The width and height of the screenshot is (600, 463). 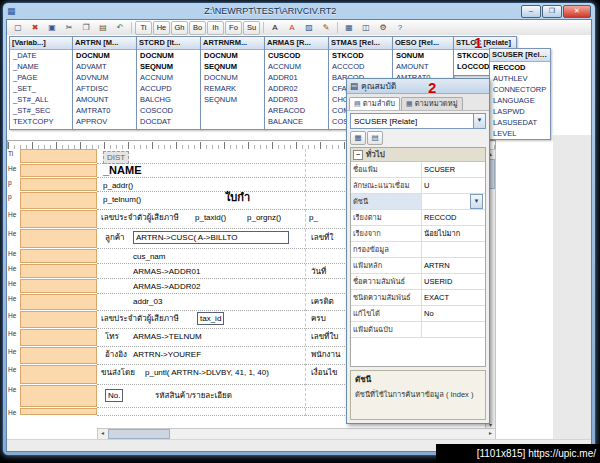 I want to click on panel-variables: [Variab...] _DATE_NAME_PAGE_SET__ST#_ALL…, so click(x=41, y=83).